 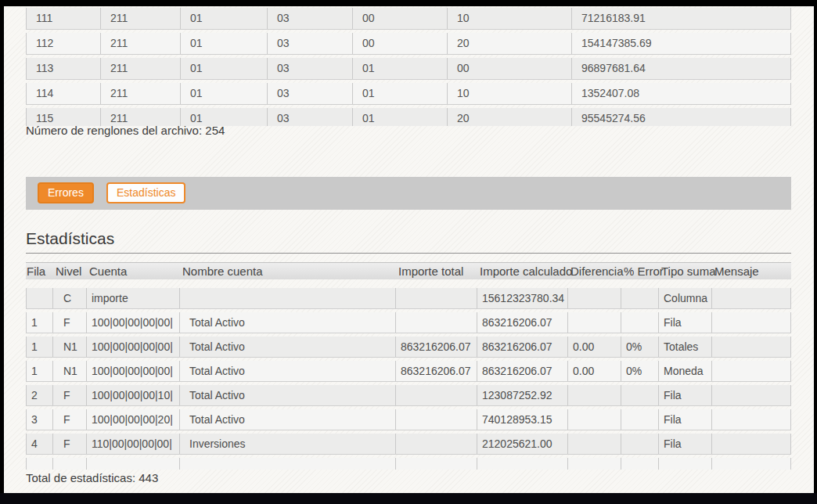 I want to click on table-cell: 1352407.08, so click(x=682, y=94).